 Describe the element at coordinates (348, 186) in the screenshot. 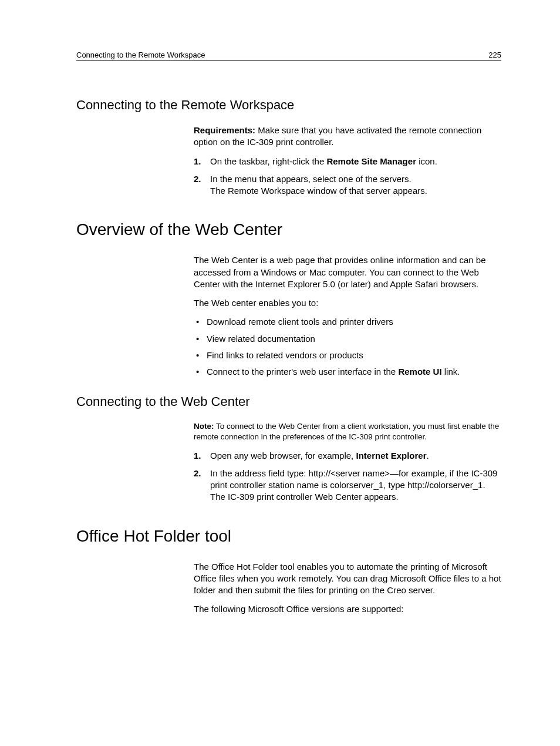

I see `step-2: 2. In the menu that appears, select one …` at that location.